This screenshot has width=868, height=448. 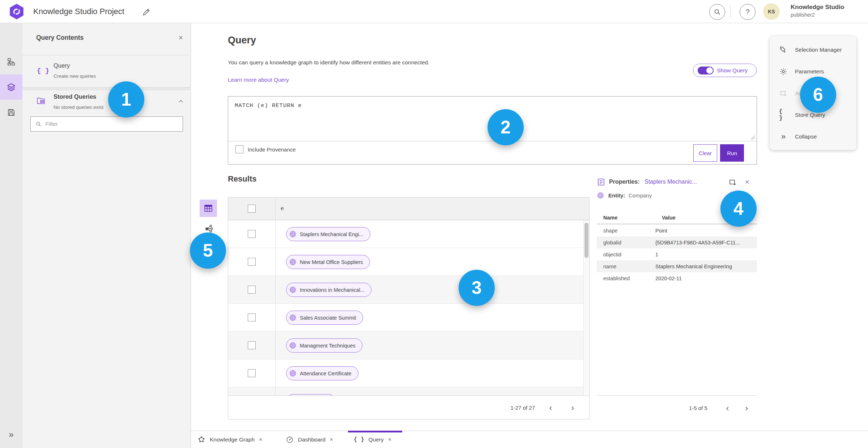 What do you see at coordinates (11, 236) in the screenshot?
I see `left-icon-rail: »` at bounding box center [11, 236].